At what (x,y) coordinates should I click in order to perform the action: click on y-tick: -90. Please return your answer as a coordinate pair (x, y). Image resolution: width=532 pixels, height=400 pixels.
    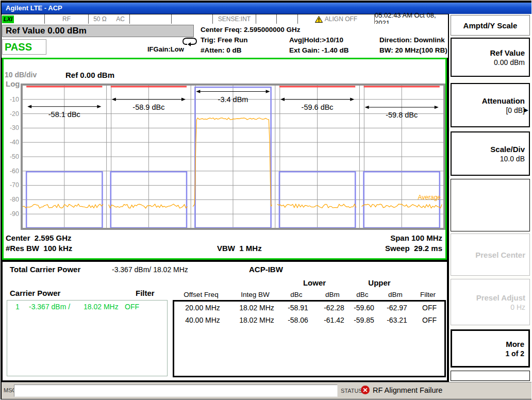
    Looking at the image, I should click on (11, 214).